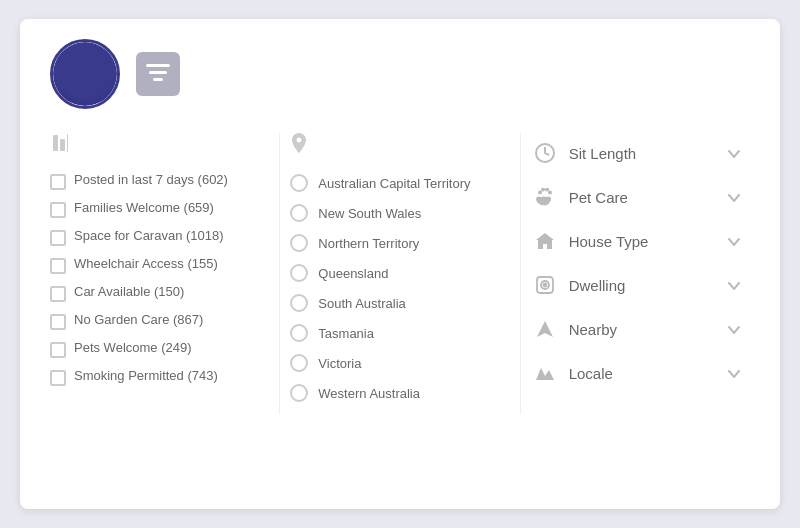  What do you see at coordinates (158, 74) in the screenshot?
I see `filter-icon-box` at bounding box center [158, 74].